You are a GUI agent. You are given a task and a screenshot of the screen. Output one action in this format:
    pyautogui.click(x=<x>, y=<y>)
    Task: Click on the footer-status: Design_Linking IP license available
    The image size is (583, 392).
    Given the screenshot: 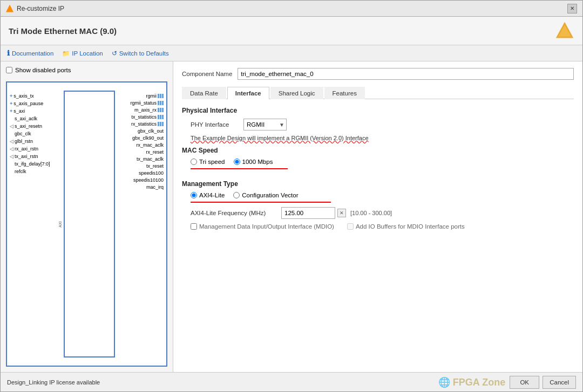 What is the action you would take?
    pyautogui.click(x=53, y=382)
    